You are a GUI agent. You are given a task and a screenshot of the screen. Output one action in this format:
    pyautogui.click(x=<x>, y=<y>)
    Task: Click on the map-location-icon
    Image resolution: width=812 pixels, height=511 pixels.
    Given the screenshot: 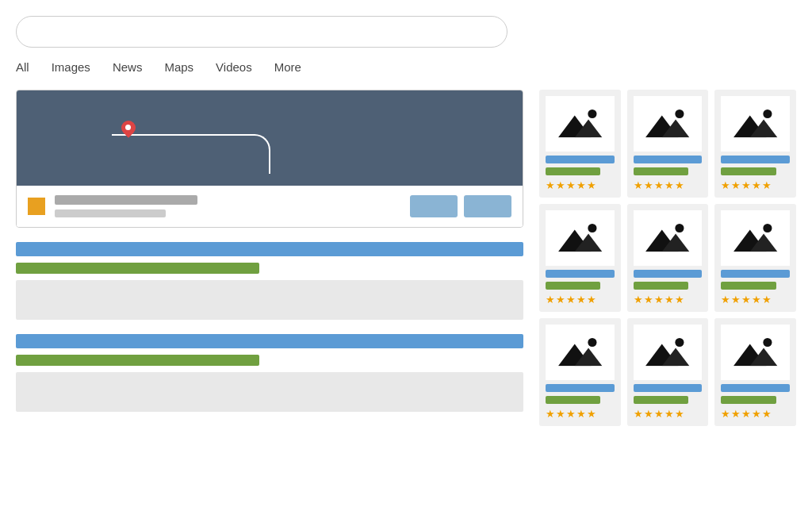 What is the action you would take?
    pyautogui.click(x=36, y=206)
    